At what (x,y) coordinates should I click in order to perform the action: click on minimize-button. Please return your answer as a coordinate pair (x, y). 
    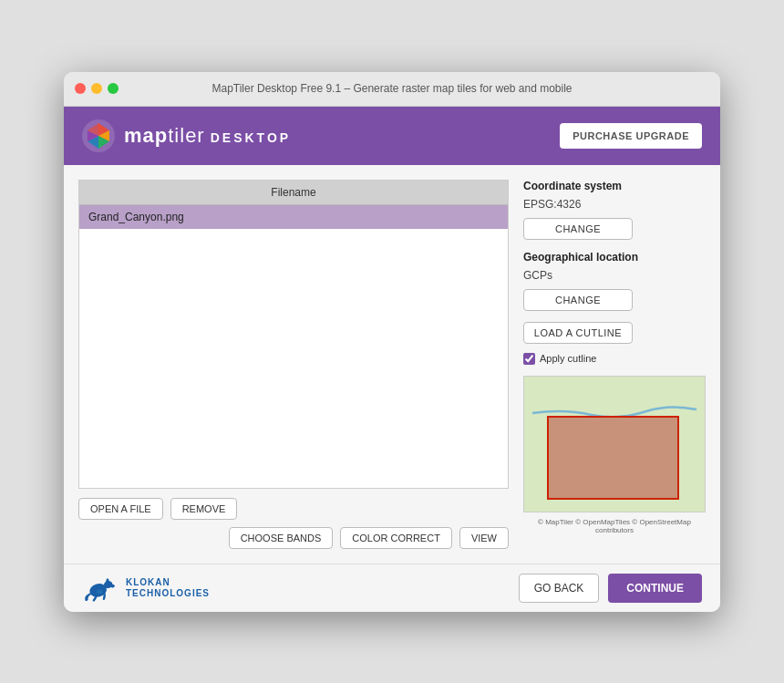
    Looking at the image, I should click on (97, 88).